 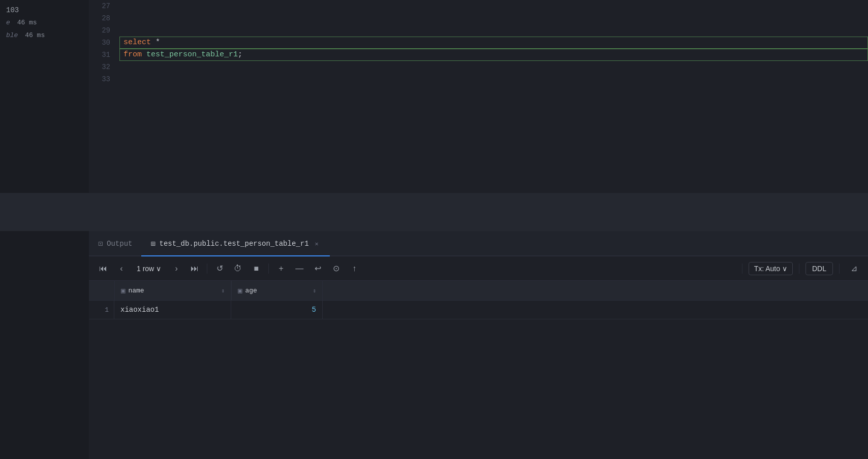 What do you see at coordinates (251, 290) in the screenshot?
I see `col-label-age: age` at bounding box center [251, 290].